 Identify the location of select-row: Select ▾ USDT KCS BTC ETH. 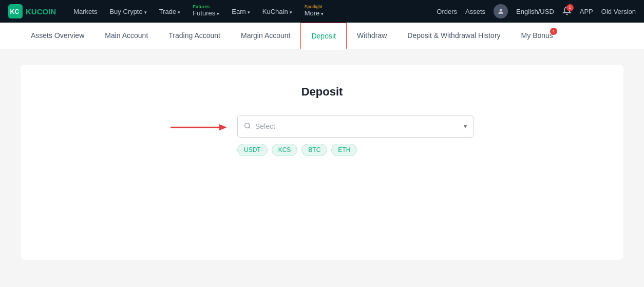
(322, 136).